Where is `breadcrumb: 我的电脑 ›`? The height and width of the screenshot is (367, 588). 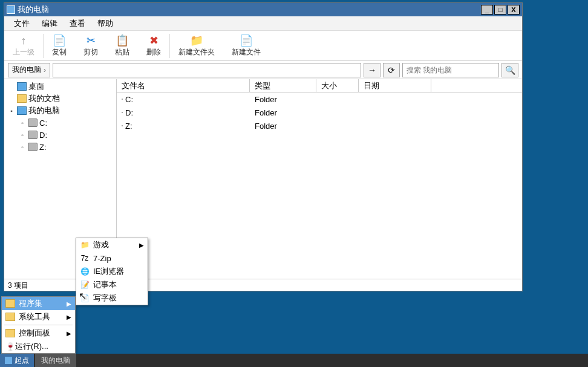
breadcrumb: 我的电脑 › is located at coordinates (29, 70).